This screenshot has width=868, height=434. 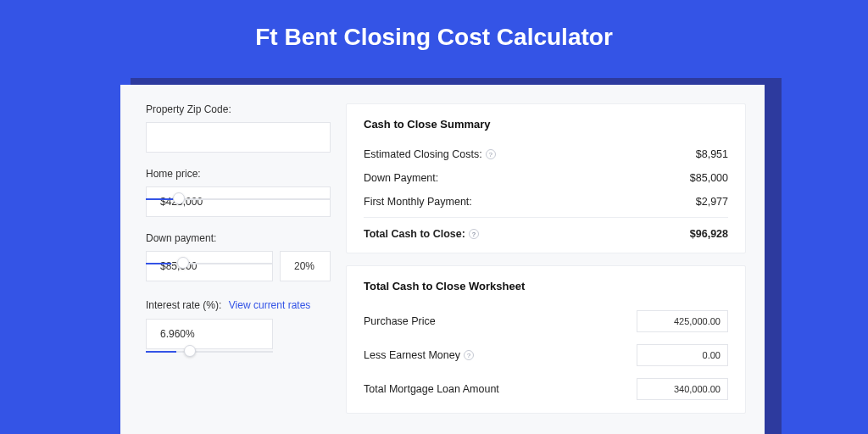 What do you see at coordinates (712, 202) in the screenshot?
I see `summary-row-value: $2,977` at bounding box center [712, 202].